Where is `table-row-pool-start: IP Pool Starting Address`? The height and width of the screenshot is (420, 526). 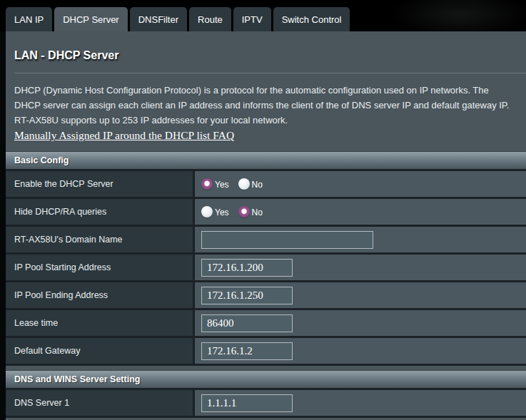 table-row-pool-start: IP Pool Starting Address is located at coordinates (265, 268).